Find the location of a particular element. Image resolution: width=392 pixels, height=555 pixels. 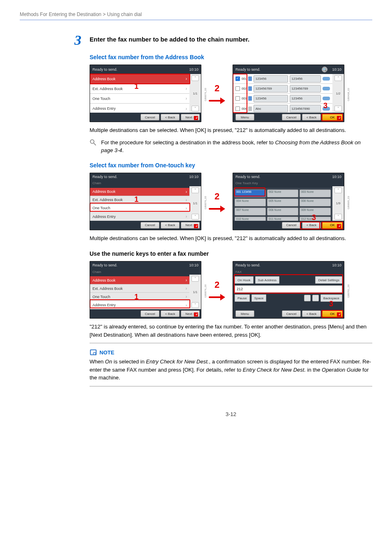

onetouch-cell: 006 None is located at coordinates (315, 202).